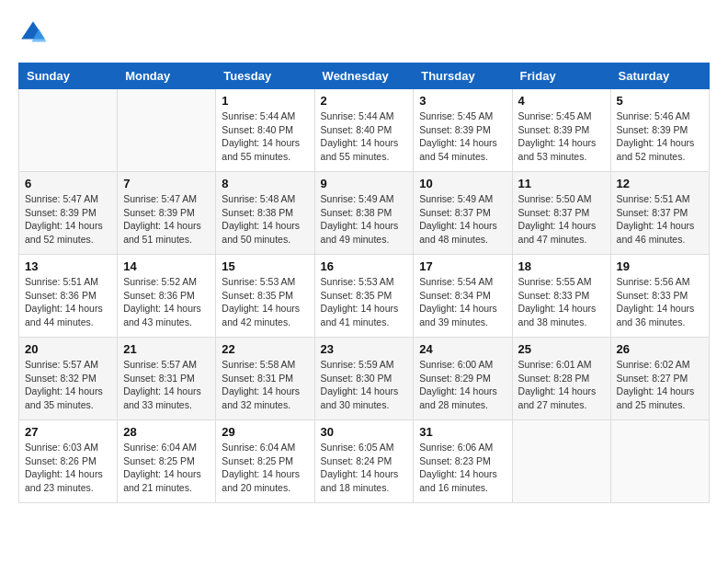 Image resolution: width=728 pixels, height=563 pixels. I want to click on day-info: Sunrise: 5:59 AMSunset: 8:30 PMDaylight:…, so click(364, 385).